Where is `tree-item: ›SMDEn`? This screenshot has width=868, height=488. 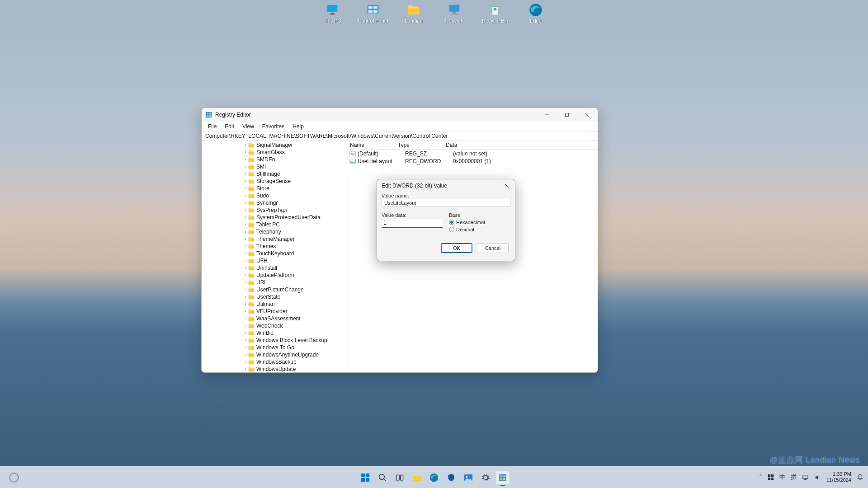
tree-item: ›SMDEn is located at coordinates (274, 160).